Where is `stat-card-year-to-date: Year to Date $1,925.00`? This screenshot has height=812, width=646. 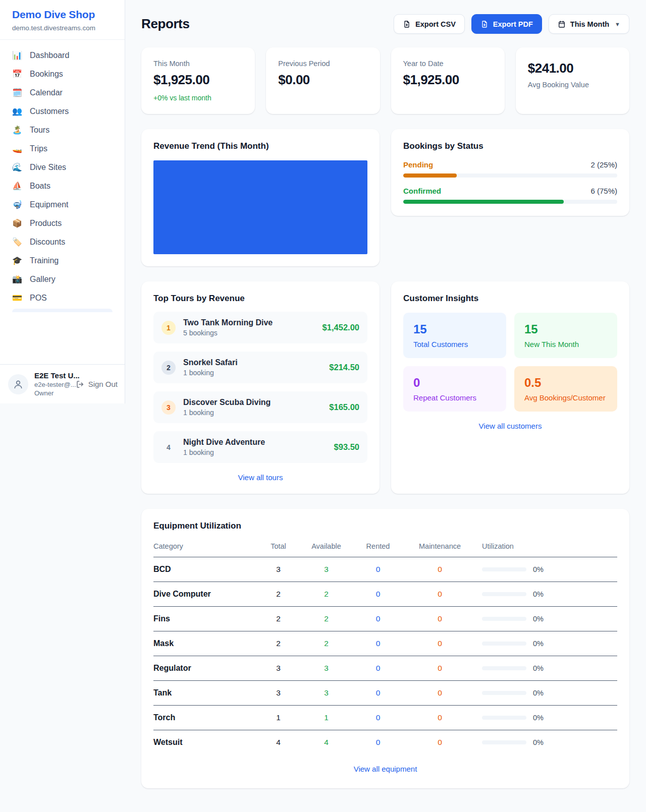 stat-card-year-to-date: Year to Date $1,925.00 is located at coordinates (448, 81).